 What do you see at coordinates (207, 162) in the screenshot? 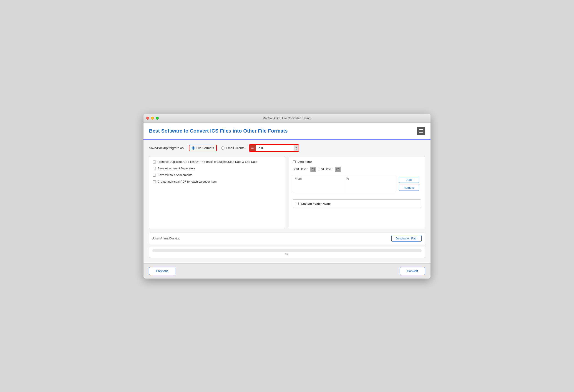
I see `remove-duplicates-label: Remove Duplicate ICS Files On The Basis …` at bounding box center [207, 162].